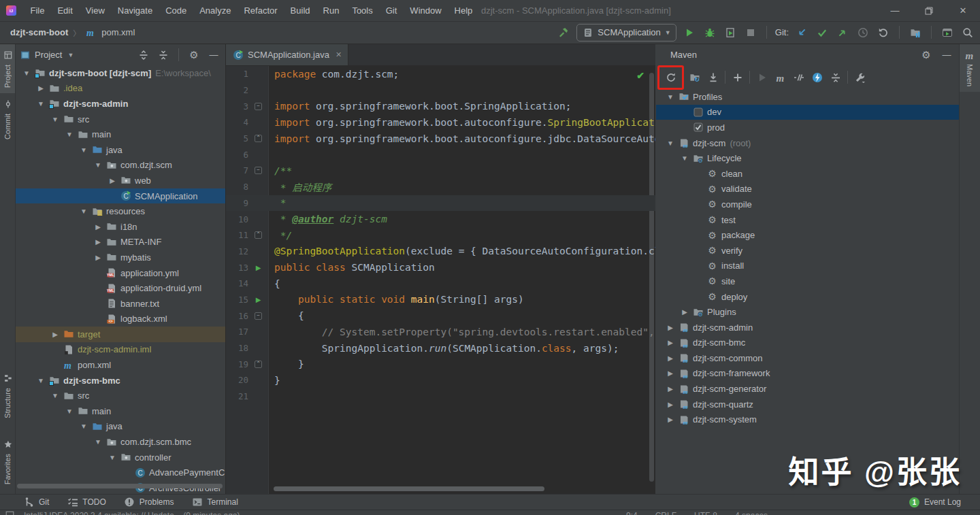 This screenshot has width=980, height=515. What do you see at coordinates (441, 154) in the screenshot?
I see `code-line-6: 6` at bounding box center [441, 154].